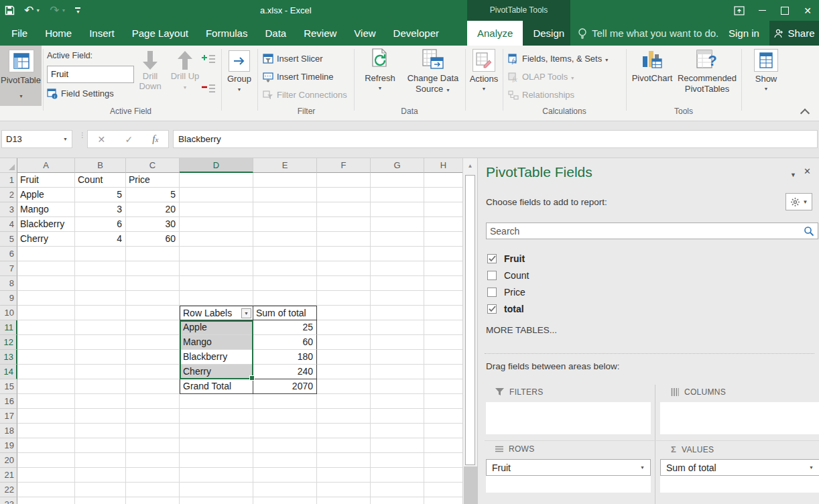 The width and height of the screenshot is (819, 504). Describe the element at coordinates (153, 416) in the screenshot. I see `cell-C17` at that location.